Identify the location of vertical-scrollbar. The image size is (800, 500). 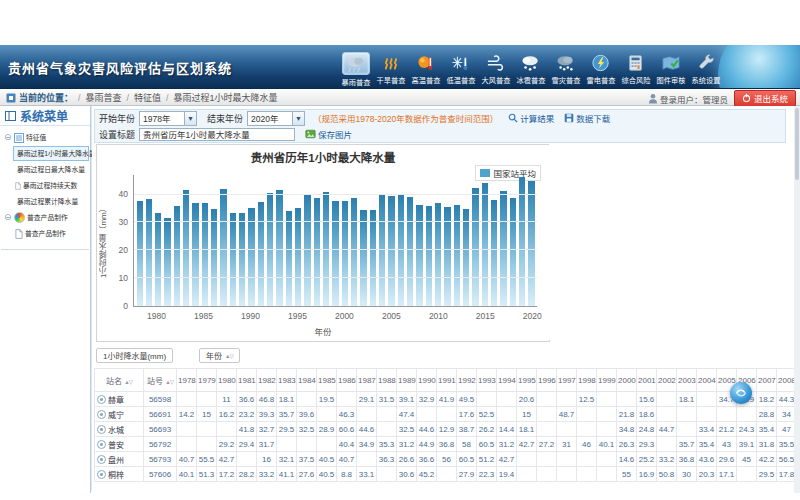
(797, 300).